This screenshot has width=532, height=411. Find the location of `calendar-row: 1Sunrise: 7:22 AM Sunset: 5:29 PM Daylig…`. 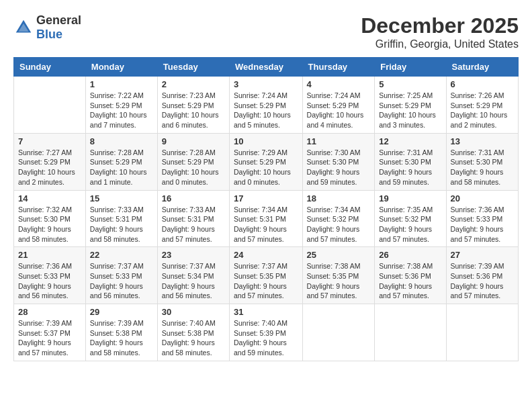

calendar-row: 1Sunrise: 7:22 AM Sunset: 5:29 PM Daylig… is located at coordinates (266, 105).